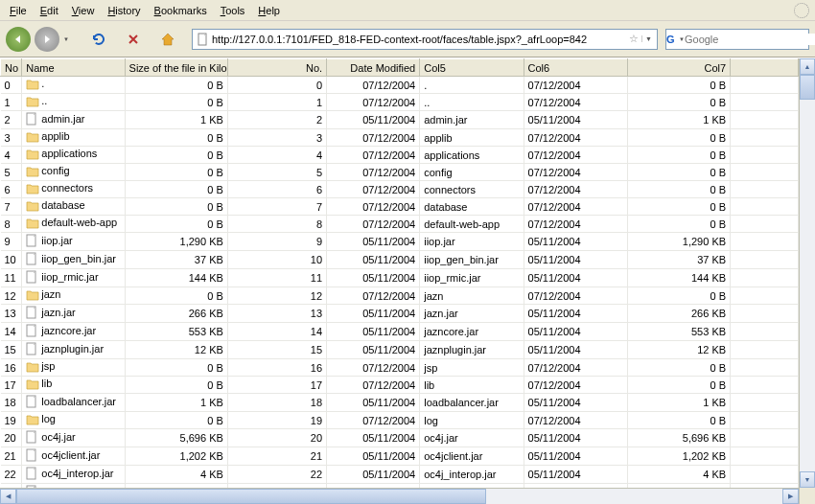  I want to click on column-header: Col7, so click(679, 68).